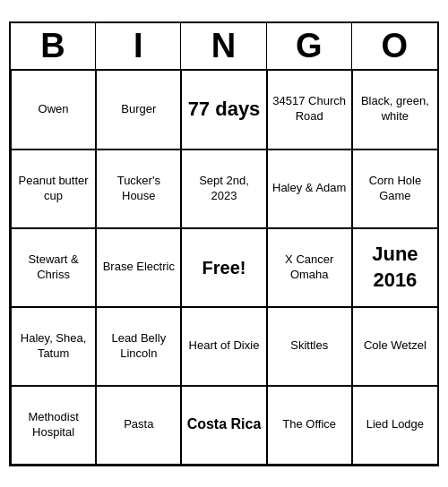 The height and width of the screenshot is (487, 448). Describe the element at coordinates (224, 425) in the screenshot. I see `bingo-cell: Costa Rica` at that location.